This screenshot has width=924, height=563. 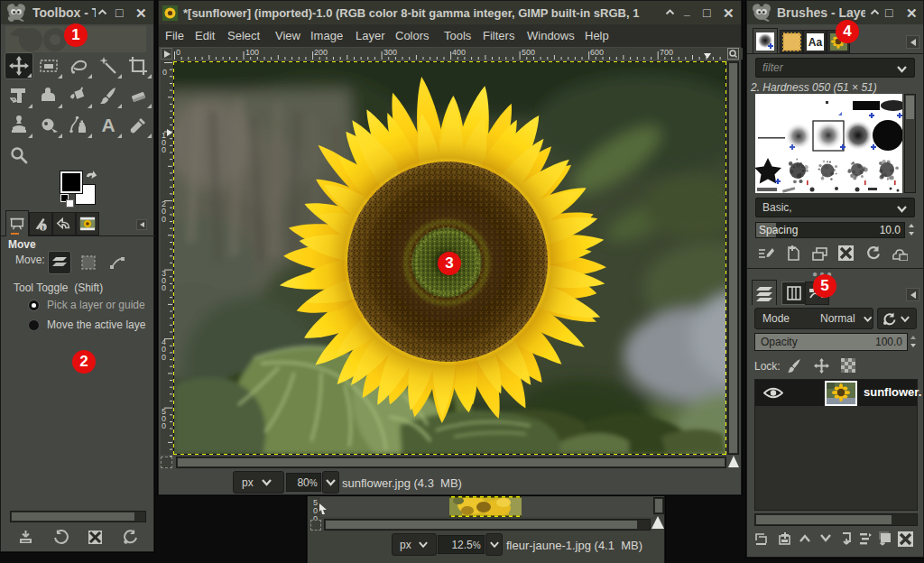 I want to click on svg-text: i, so click(x=43, y=227).